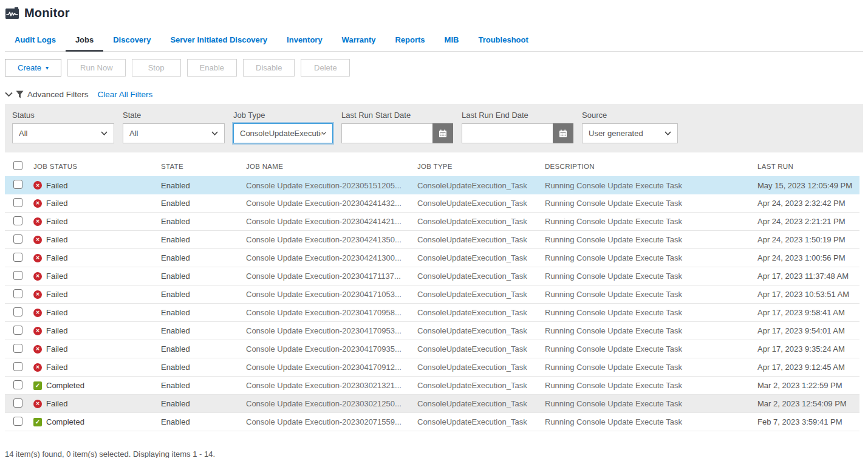 The image size is (868, 458). What do you see at coordinates (47, 13) in the screenshot?
I see `page-title: Monitor` at bounding box center [47, 13].